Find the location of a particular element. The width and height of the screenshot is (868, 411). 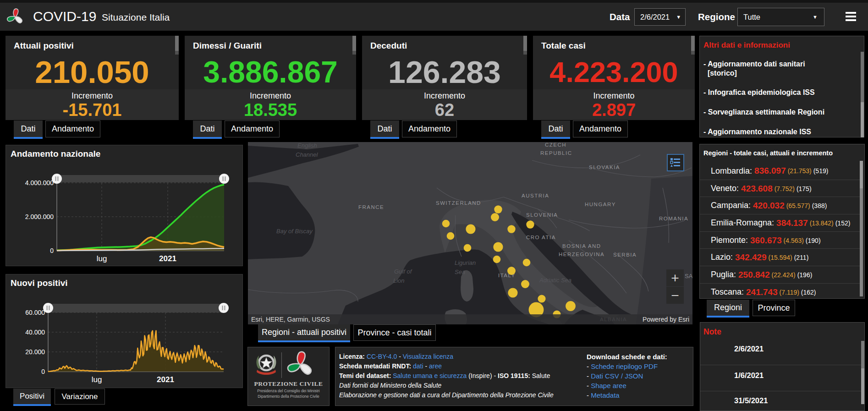

svg-text: AUSTRIA is located at coordinates (535, 196).